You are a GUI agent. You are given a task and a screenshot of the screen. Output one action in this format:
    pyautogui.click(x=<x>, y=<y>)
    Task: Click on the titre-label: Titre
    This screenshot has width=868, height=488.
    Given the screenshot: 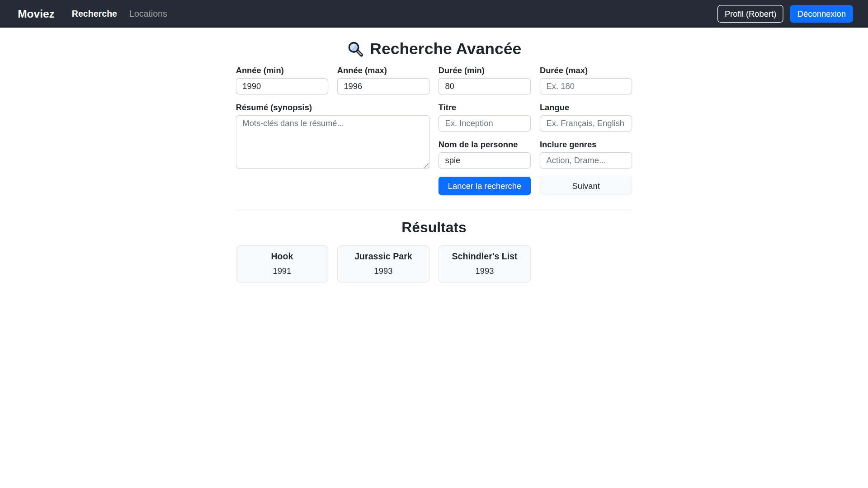 What is the action you would take?
    pyautogui.click(x=485, y=108)
    